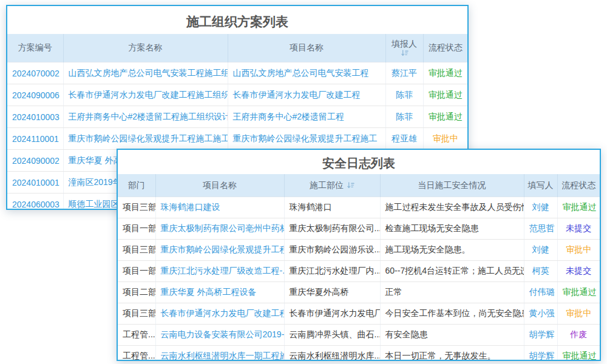 This screenshot has height=364, width=607. I want to click on table-cell: 黄小强, so click(540, 314).